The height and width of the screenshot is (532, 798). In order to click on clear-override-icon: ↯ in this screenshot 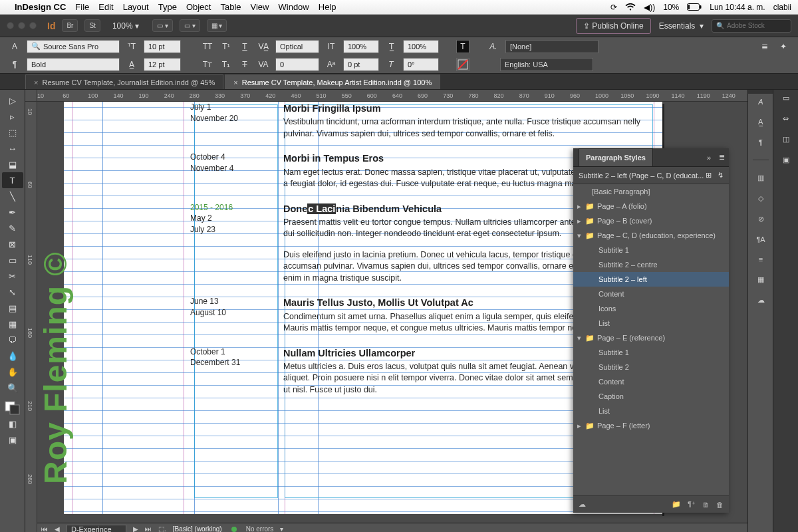, I will do `click(721, 175)`.